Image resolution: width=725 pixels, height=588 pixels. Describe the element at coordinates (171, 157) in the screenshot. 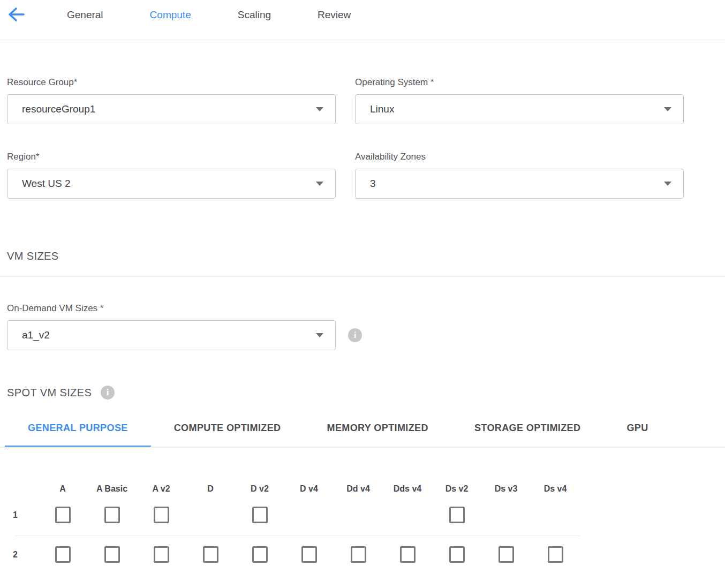

I see `region-label: Region*` at that location.